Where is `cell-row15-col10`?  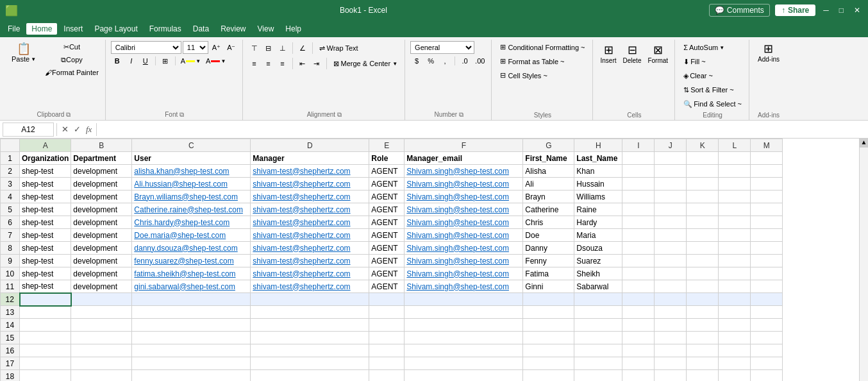 cell-row15-col10 is located at coordinates (703, 338).